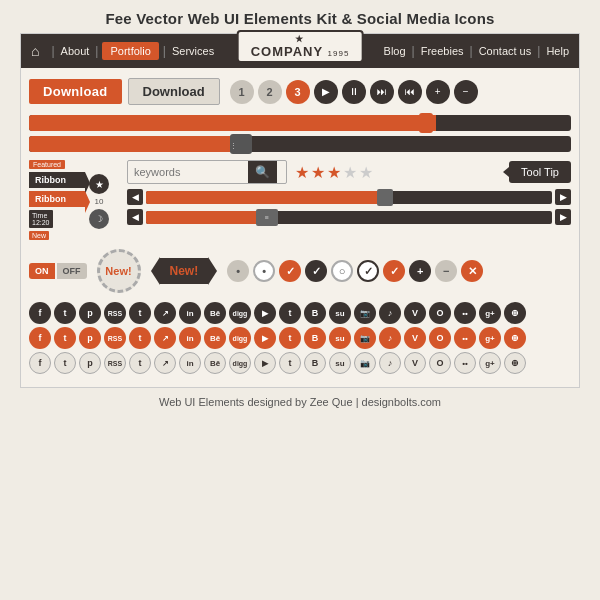 Image resolution: width=600 pixels, height=600 pixels. Describe the element at coordinates (390, 313) in the screenshot. I see `social-sc-dark: ♪` at that location.